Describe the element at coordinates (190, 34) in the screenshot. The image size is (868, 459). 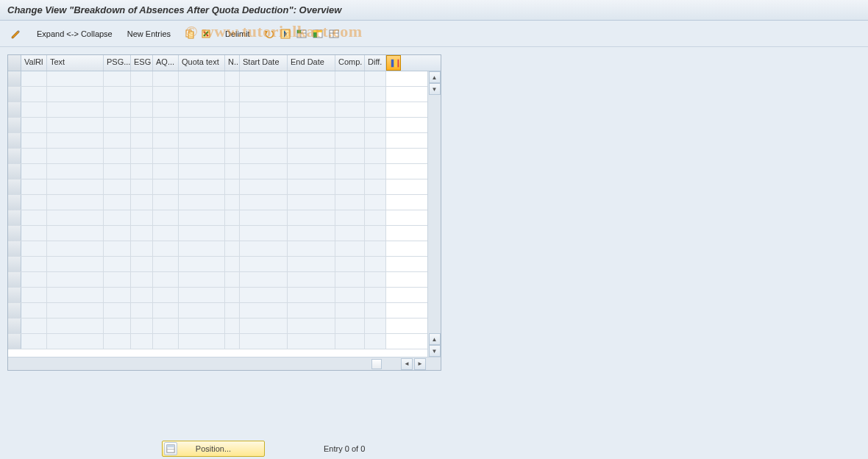
I see `copy-button` at that location.